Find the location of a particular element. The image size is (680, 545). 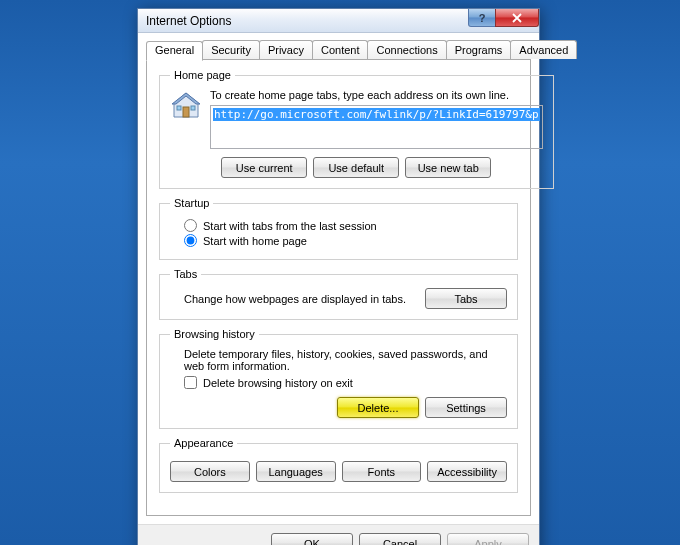

browsing-history-desc: Delete temporary files, history, cookies… is located at coordinates (346, 360).